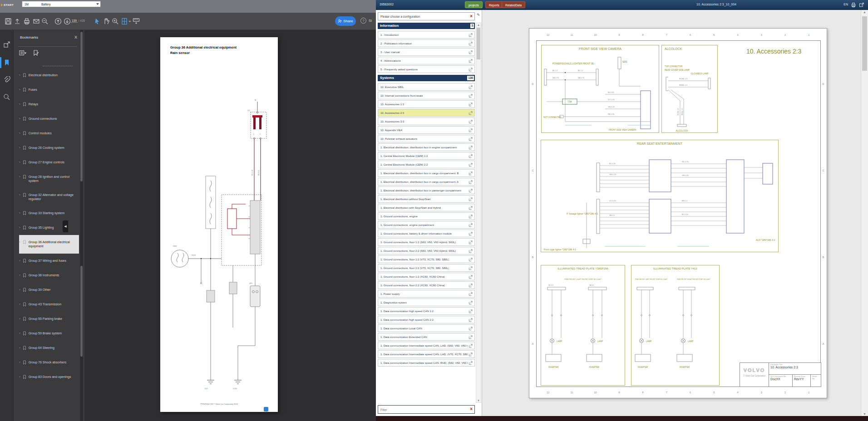  Describe the element at coordinates (82, 225) in the screenshot. I see `bookmarks-scrollbar` at that location.